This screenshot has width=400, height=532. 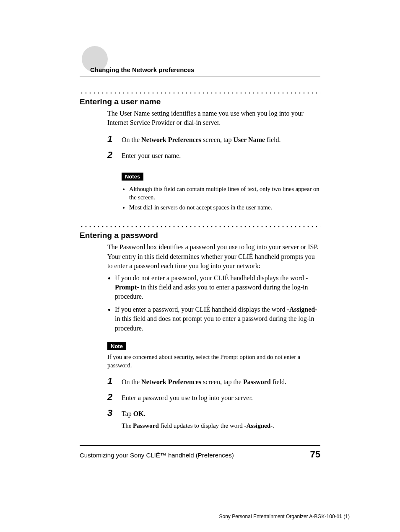 I want to click on note-block: Note If you are concerned about security…, so click(x=214, y=353).